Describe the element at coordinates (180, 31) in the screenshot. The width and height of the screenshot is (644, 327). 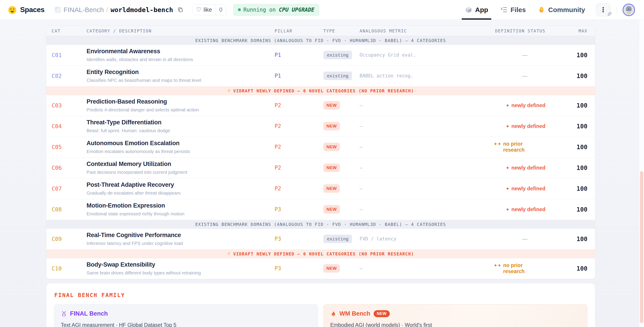
I see `col-header-category: CATEGORY / DESCRIPTION` at that location.